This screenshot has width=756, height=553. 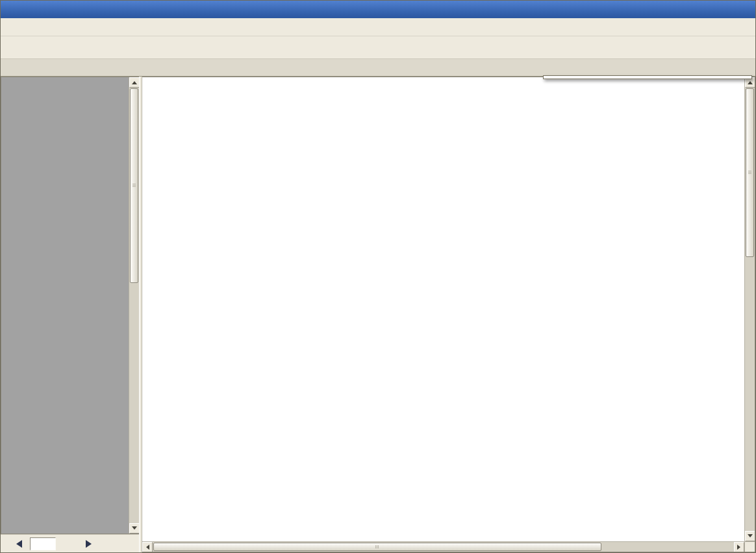 What do you see at coordinates (378, 68) in the screenshot?
I see `tabbar` at bounding box center [378, 68].